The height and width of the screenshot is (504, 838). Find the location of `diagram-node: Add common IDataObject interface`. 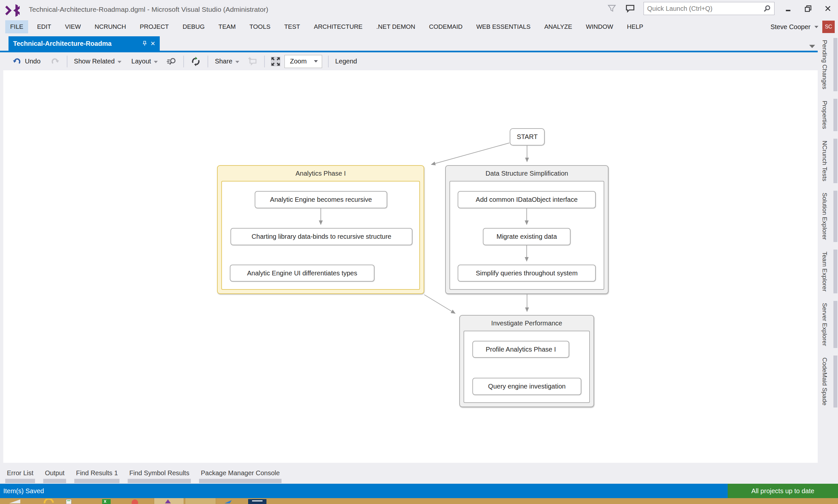

diagram-node: Add common IDataObject interface is located at coordinates (527, 200).